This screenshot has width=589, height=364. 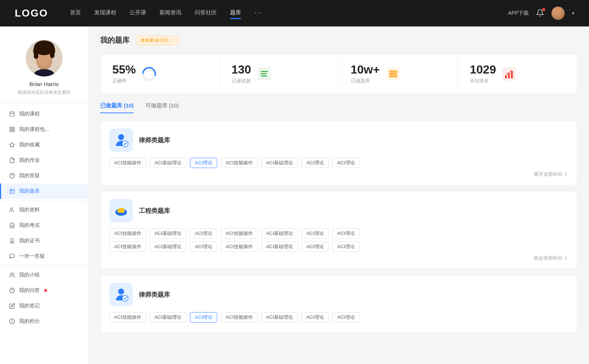 What do you see at coordinates (121, 295) in the screenshot?
I see `bank-card-lawyer-2-icon` at bounding box center [121, 295].